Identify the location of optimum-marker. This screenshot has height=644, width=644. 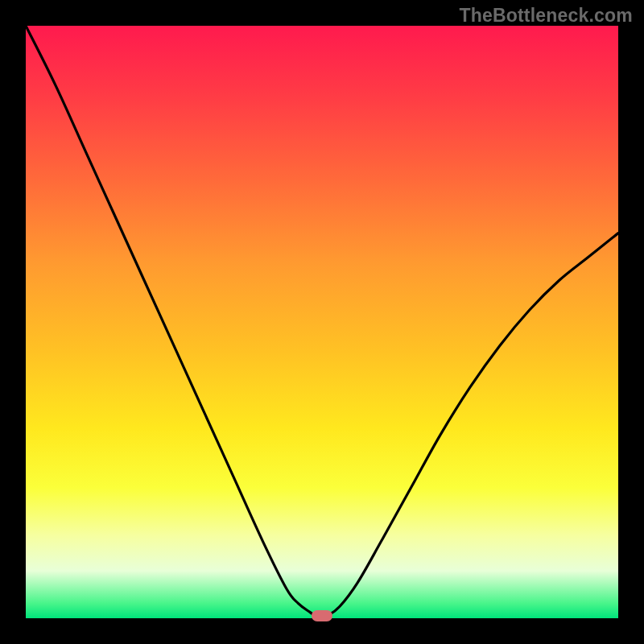
(322, 616).